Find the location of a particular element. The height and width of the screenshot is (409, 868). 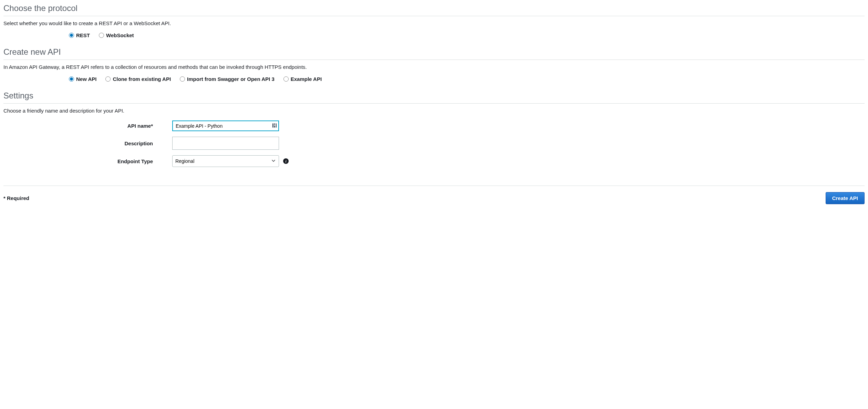

description-row: Description is located at coordinates (434, 143).